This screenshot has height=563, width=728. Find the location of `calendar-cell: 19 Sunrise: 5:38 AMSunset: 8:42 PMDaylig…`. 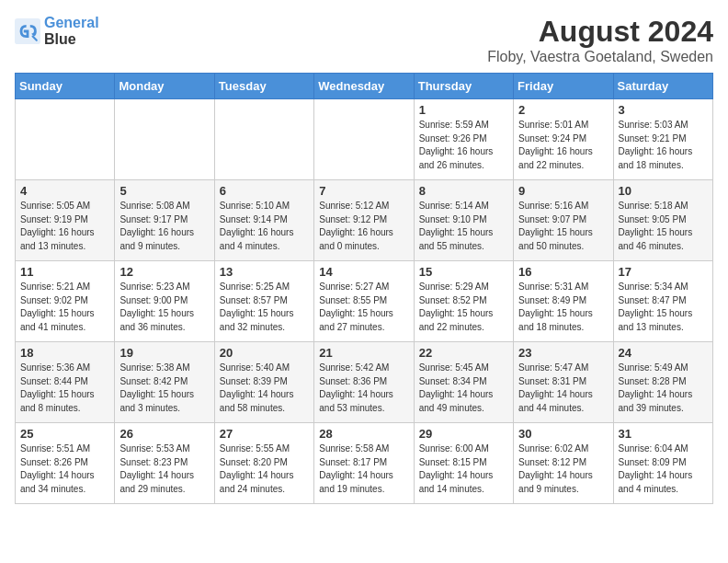

calendar-cell: 19 Sunrise: 5:38 AMSunset: 8:42 PMDaylig… is located at coordinates (165, 383).